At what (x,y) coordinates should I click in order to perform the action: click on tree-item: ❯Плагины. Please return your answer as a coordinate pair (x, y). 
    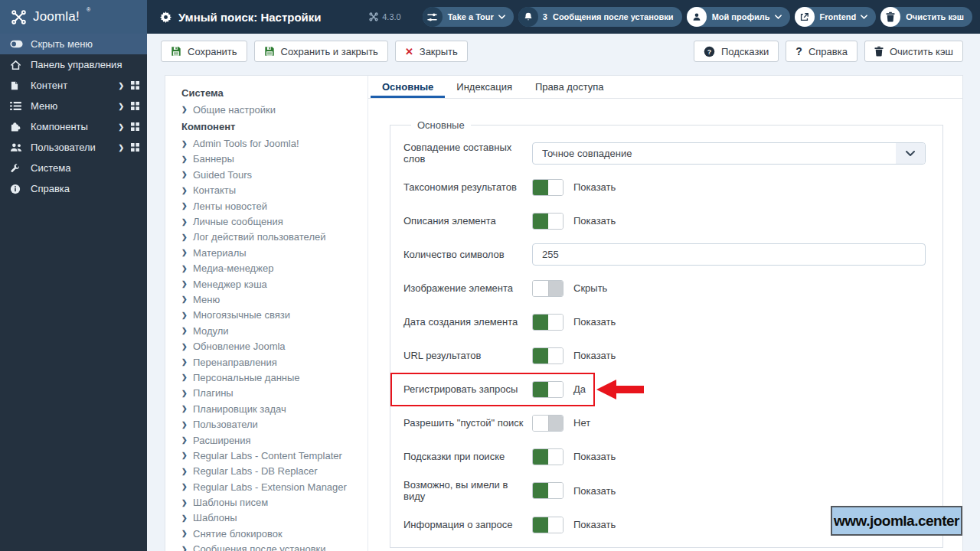
    Looking at the image, I should click on (273, 393).